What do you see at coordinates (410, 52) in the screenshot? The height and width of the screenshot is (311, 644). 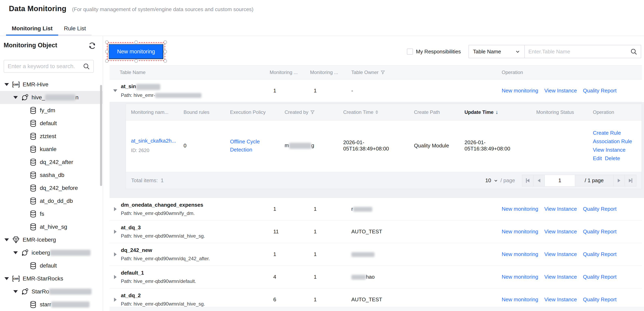 I see `my-responsibilities-checkbox` at bounding box center [410, 52].